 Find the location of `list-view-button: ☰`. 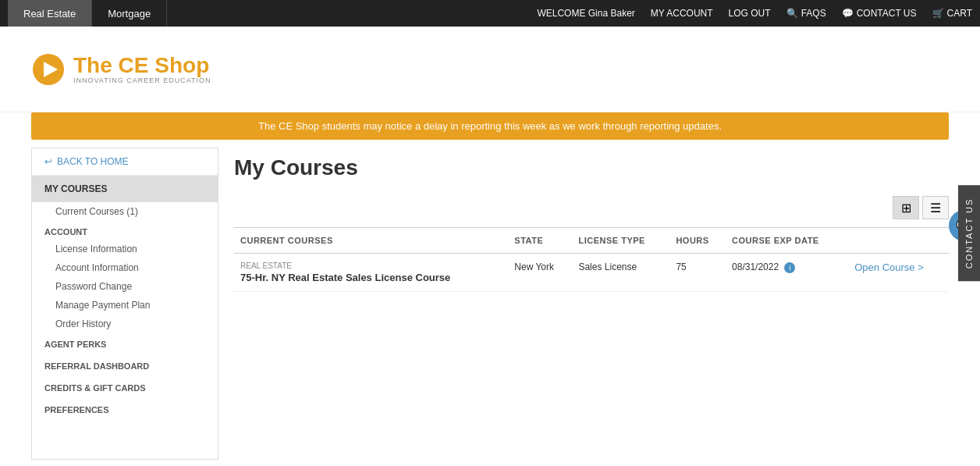

list-view-button: ☰ is located at coordinates (936, 208).